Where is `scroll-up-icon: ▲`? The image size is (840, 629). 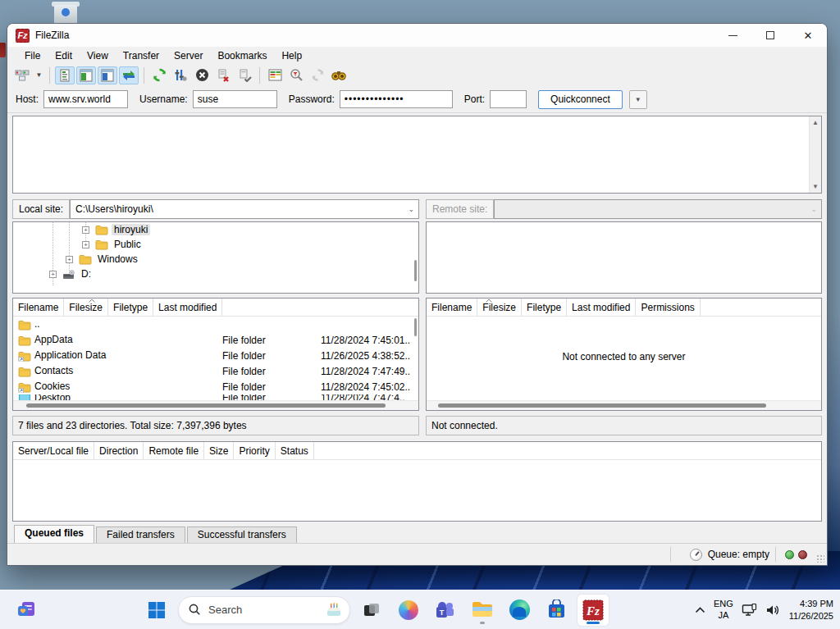
scroll-up-icon: ▲ is located at coordinates (815, 123).